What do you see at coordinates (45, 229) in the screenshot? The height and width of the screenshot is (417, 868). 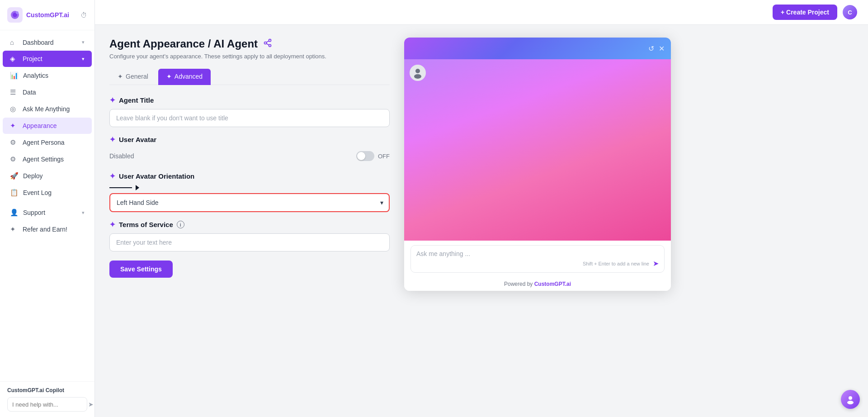 I see `refer-label: Refer and Earn!` at bounding box center [45, 229].